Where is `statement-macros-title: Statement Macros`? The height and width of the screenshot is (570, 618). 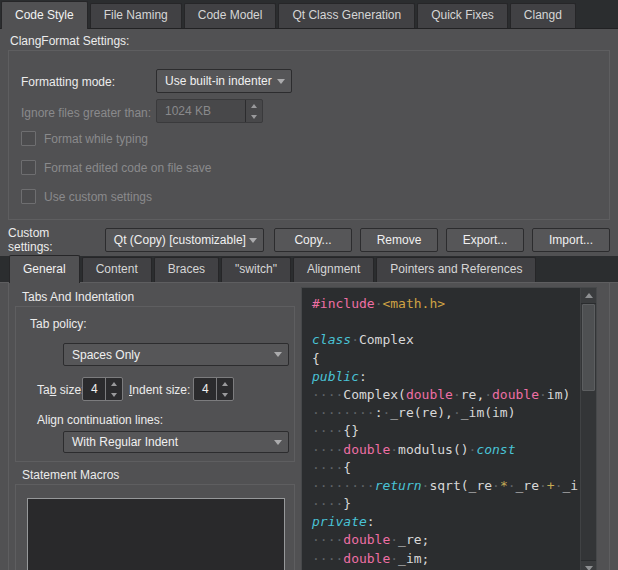 statement-macros-title: Statement Macros is located at coordinates (70, 475).